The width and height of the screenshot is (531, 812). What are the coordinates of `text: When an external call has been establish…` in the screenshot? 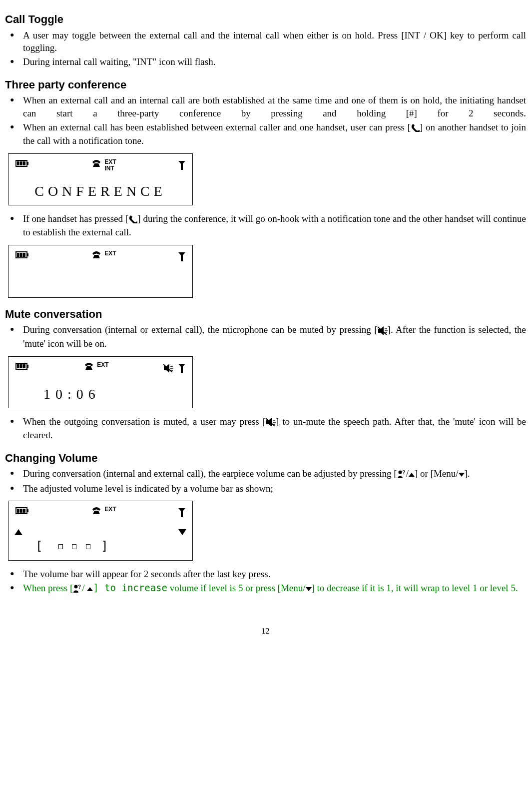 It's located at (217, 127).